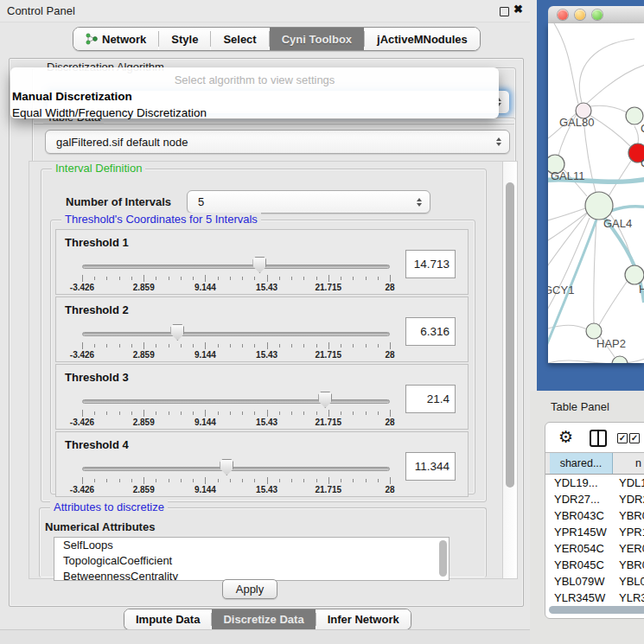 The image size is (644, 644). I want to click on threshold-value-box: 11.344, so click(430, 467).